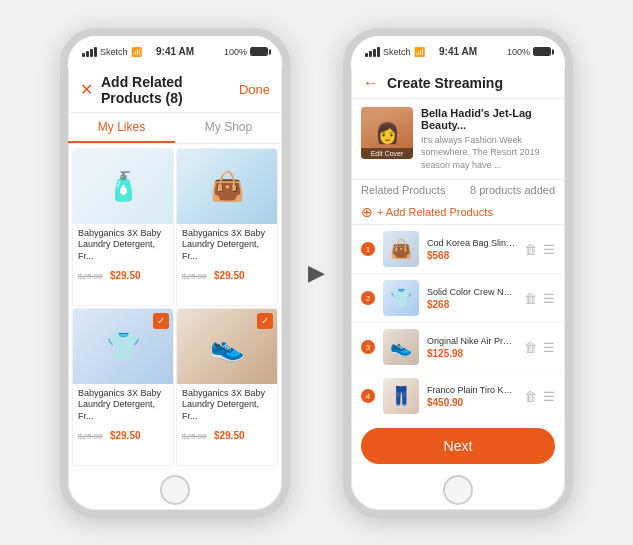 The image size is (633, 545). I want to click on bag-list-icon: 👜, so click(401, 249).